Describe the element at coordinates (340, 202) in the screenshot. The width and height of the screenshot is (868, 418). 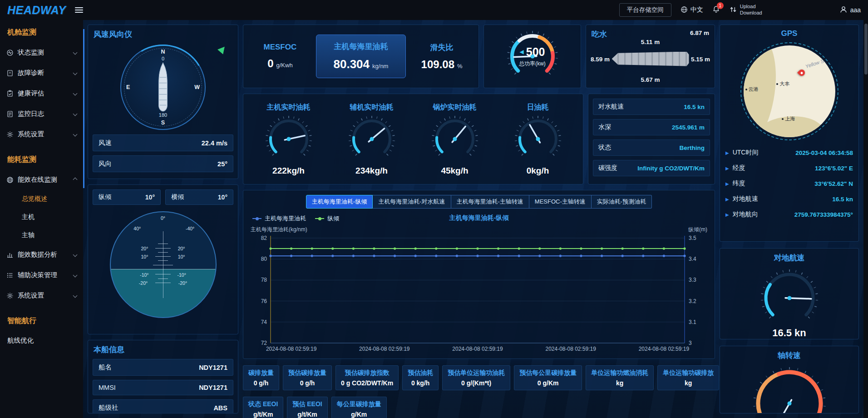
I see `chart-tab-trim: 主机每海里油耗-纵倾` at that location.